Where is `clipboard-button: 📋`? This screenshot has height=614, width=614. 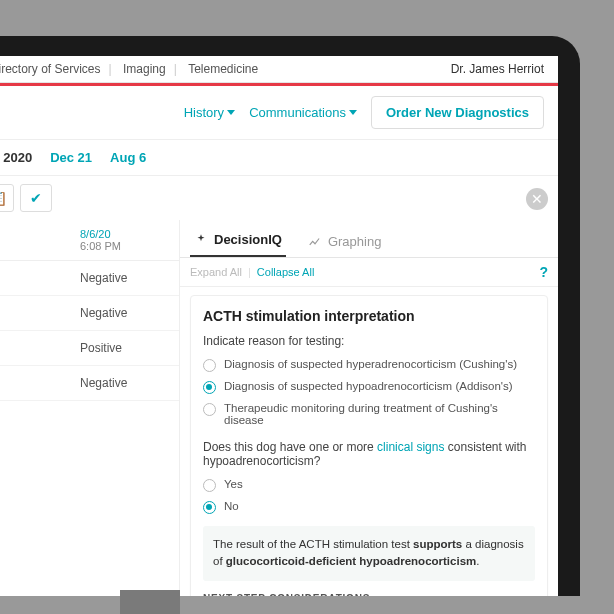
clipboard-button: 📋 is located at coordinates (7, 198).